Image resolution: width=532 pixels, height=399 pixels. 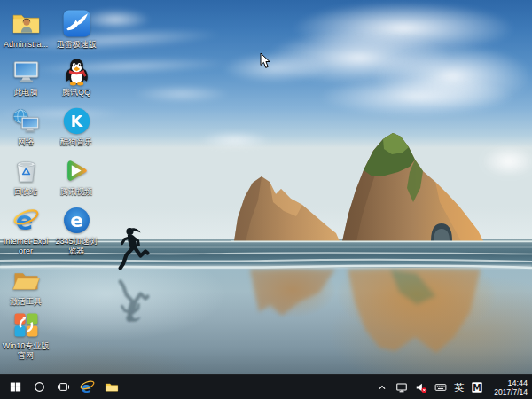 I want to click on taskbar: 英 14:44 2017/7/14, so click(x=266, y=387).